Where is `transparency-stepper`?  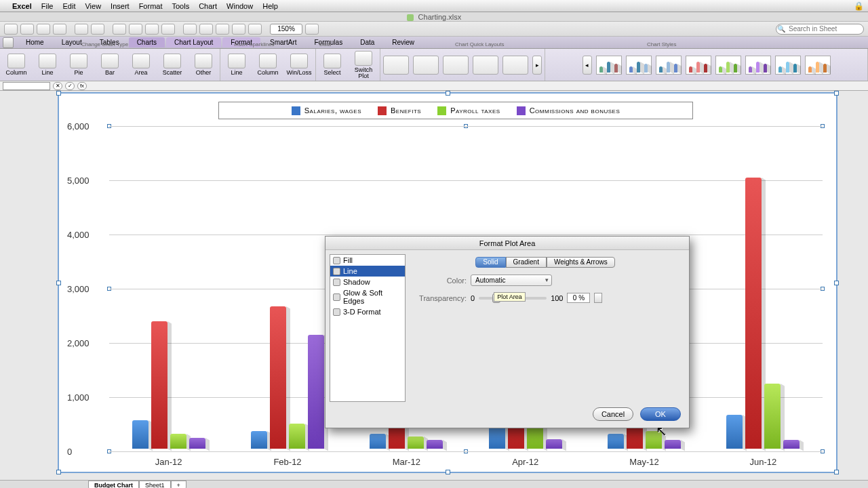 transparency-stepper is located at coordinates (598, 298).